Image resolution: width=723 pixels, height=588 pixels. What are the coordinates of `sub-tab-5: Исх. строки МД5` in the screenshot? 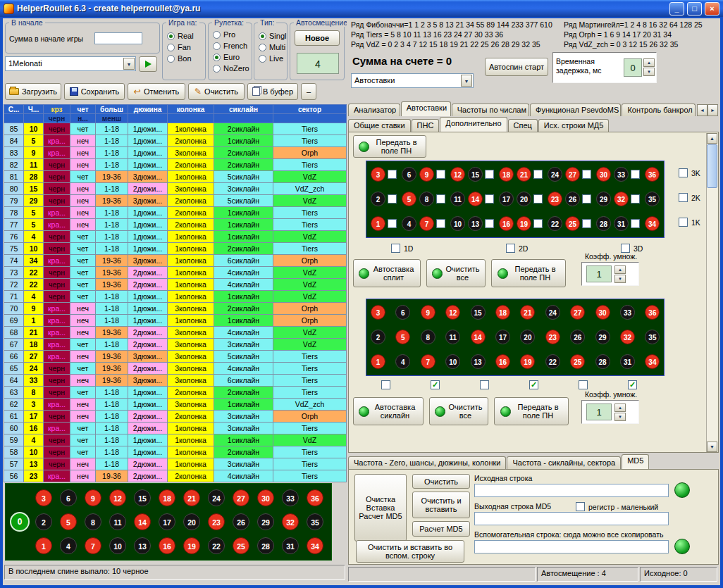 It's located at (574, 125).